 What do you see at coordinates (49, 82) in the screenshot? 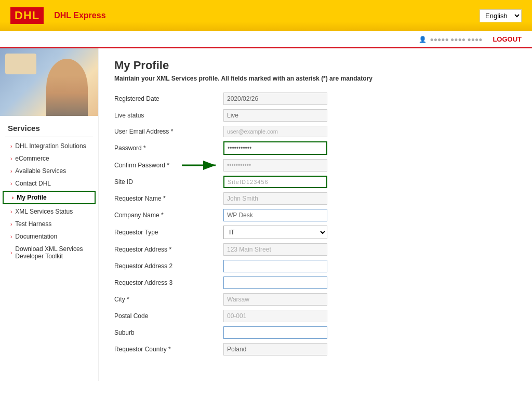
I see `sidebar-banner` at bounding box center [49, 82].